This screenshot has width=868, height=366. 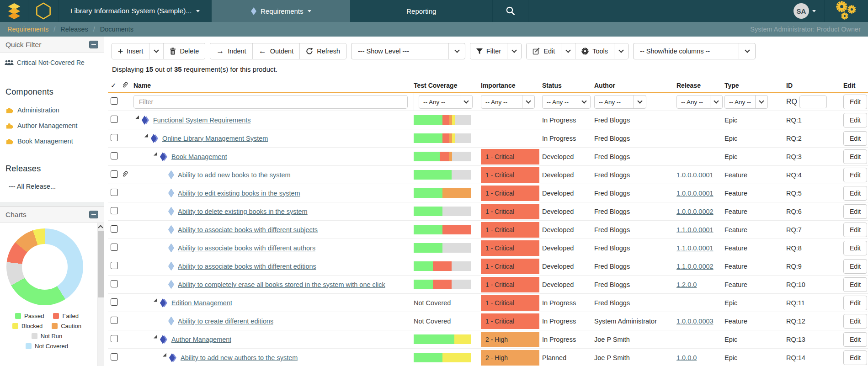 I want to click on column-header-author: Author, so click(x=635, y=85).